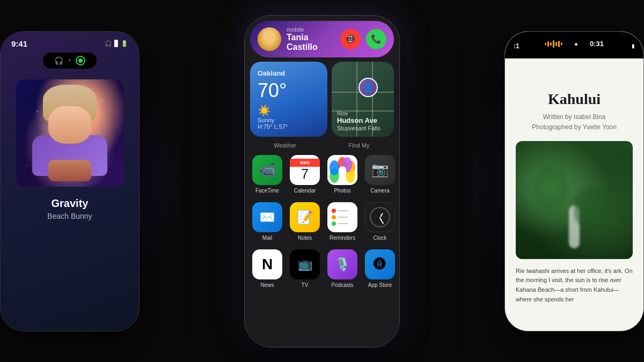 The image size is (644, 362). Describe the element at coordinates (305, 269) in the screenshot. I see `tv-app: 📺 TV` at that location.